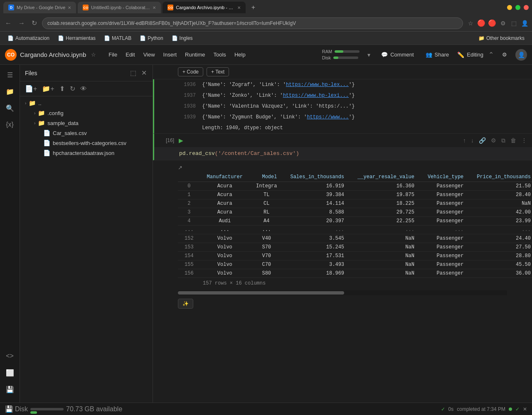  What do you see at coordinates (341, 58) in the screenshot?
I see `disk-row: Disk` at bounding box center [341, 58].